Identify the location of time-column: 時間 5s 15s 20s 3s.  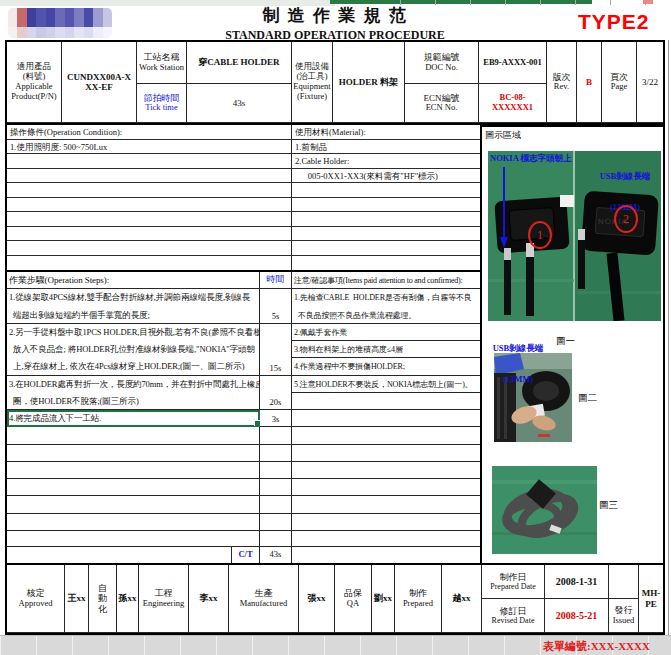
(276, 410).